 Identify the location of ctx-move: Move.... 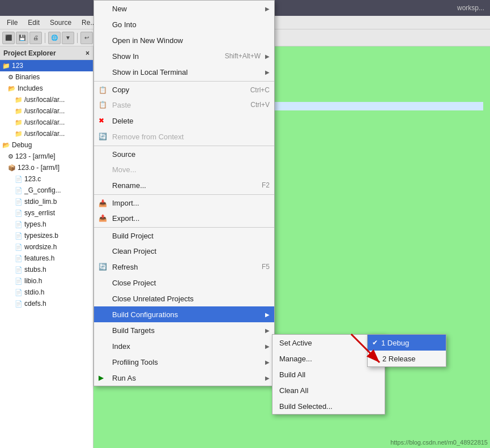
(184, 169).